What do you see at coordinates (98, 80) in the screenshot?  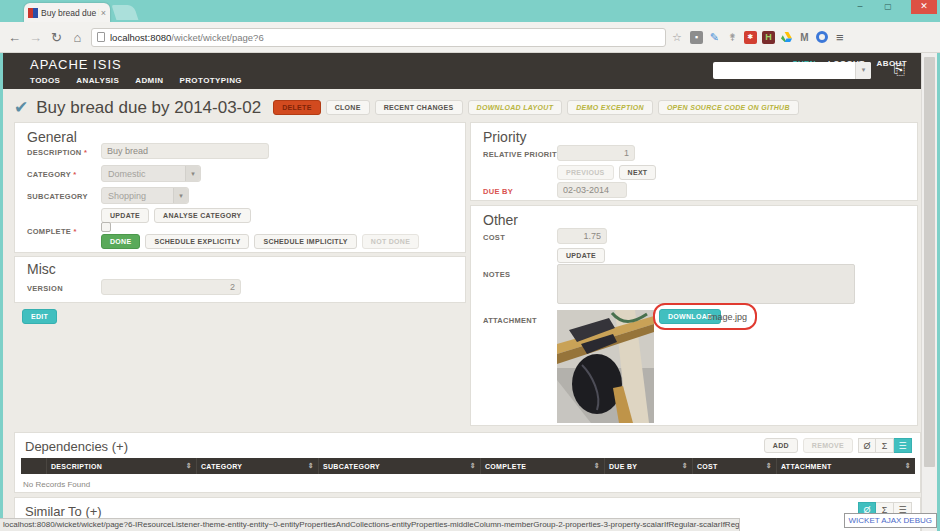 I see `menu-item-analysis: ANALYSIS` at bounding box center [98, 80].